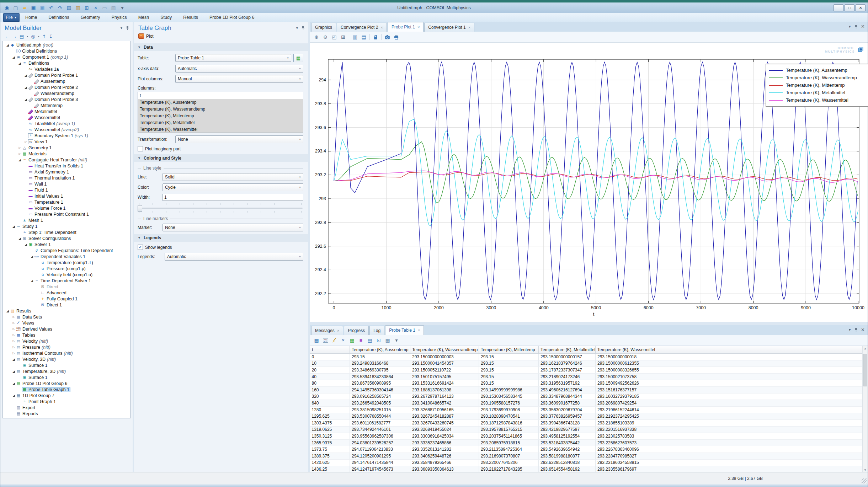 The width and height of the screenshot is (868, 487). What do you see at coordinates (380, 429) in the screenshot?
I see `table-cell: 293.7344924446101` at bounding box center [380, 429].